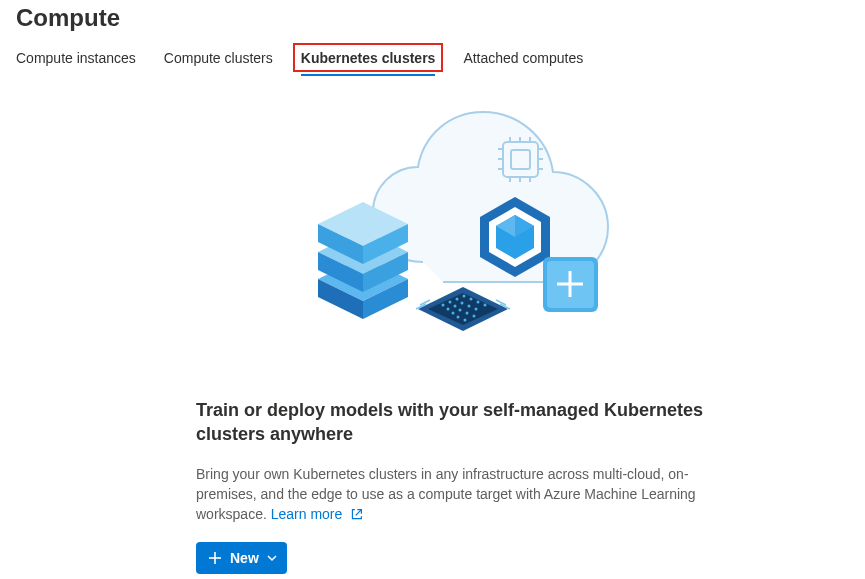  What do you see at coordinates (456, 422) in the screenshot?
I see `empty-state-headline: Train or deploy models with your self-ma…` at bounding box center [456, 422].